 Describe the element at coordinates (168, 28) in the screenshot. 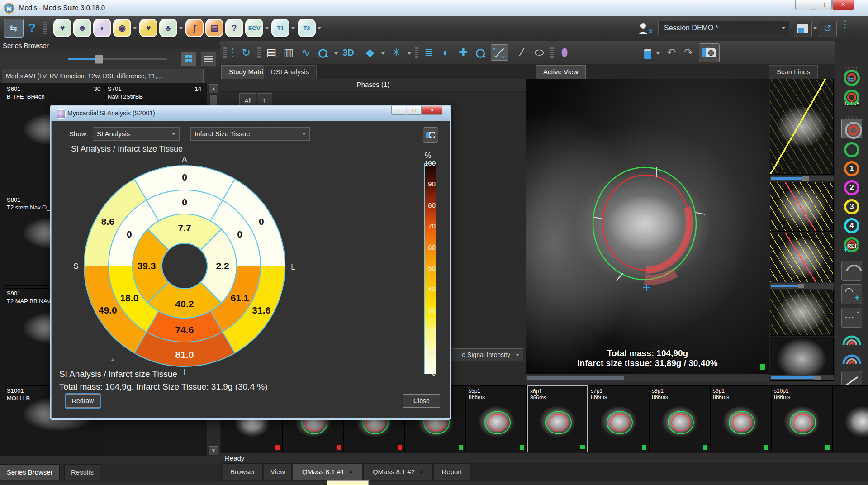

I see `vessels-app-icon: ♣` at that location.